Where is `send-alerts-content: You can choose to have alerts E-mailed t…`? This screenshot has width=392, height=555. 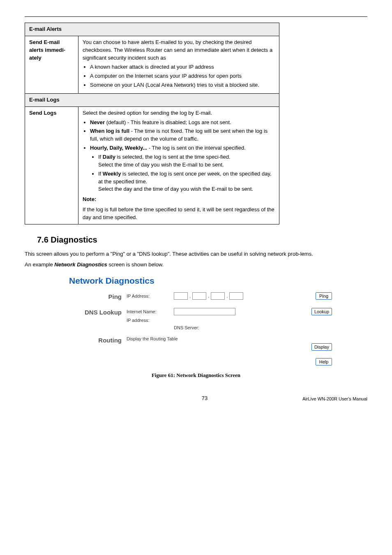
send-alerts-content: You can choose to have alerts E-mailed t… is located at coordinates (179, 65).